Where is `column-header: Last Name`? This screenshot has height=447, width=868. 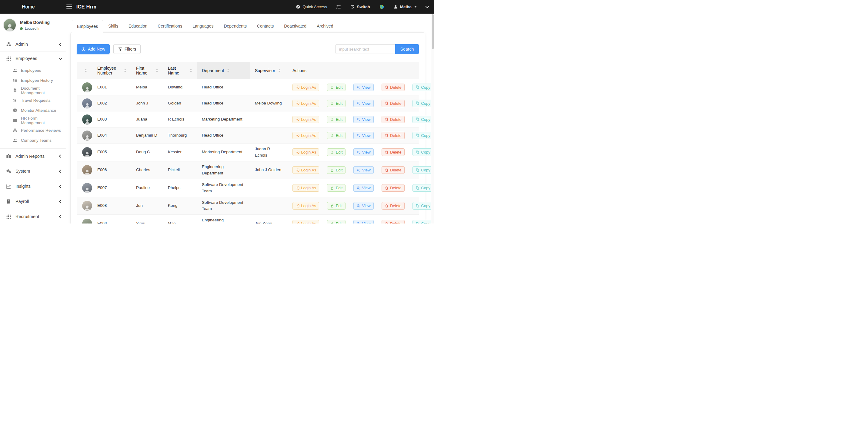 column-header: Last Name is located at coordinates (180, 71).